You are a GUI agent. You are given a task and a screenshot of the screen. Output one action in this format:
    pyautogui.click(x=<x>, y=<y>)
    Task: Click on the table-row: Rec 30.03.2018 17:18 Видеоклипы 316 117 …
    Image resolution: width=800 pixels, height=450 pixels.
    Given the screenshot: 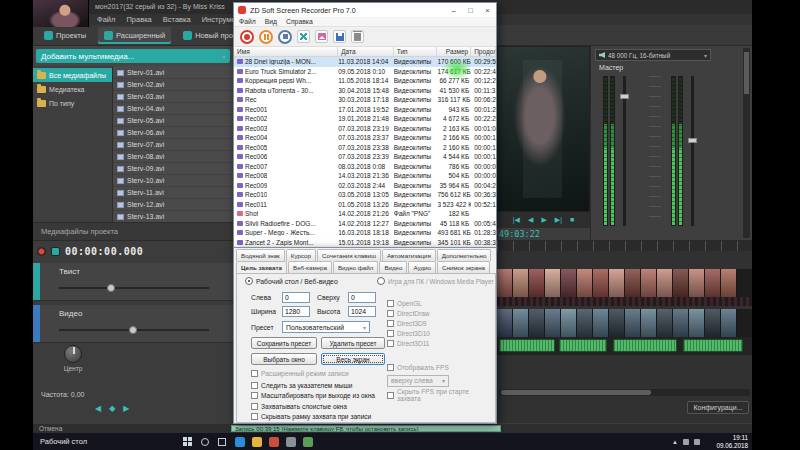 What is the action you would take?
    pyautogui.click(x=365, y=100)
    